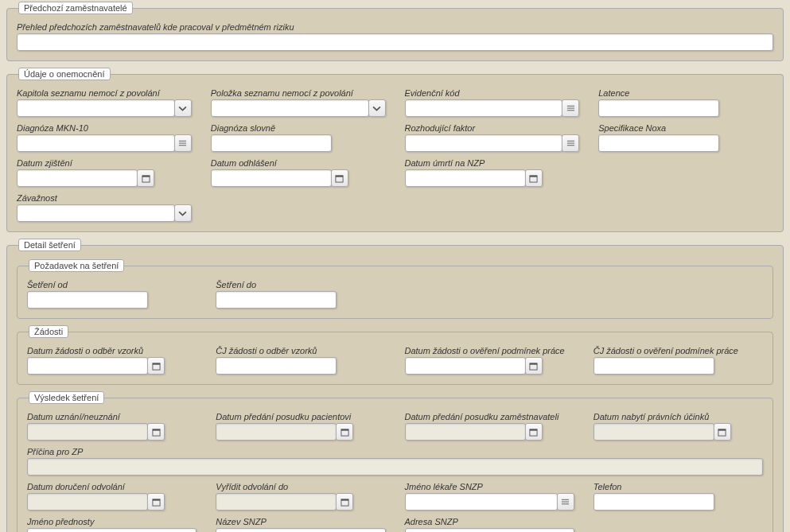 The image size is (790, 532). I want to click on label-polozka: Položka seznamu nemocí z povolání, so click(298, 93).